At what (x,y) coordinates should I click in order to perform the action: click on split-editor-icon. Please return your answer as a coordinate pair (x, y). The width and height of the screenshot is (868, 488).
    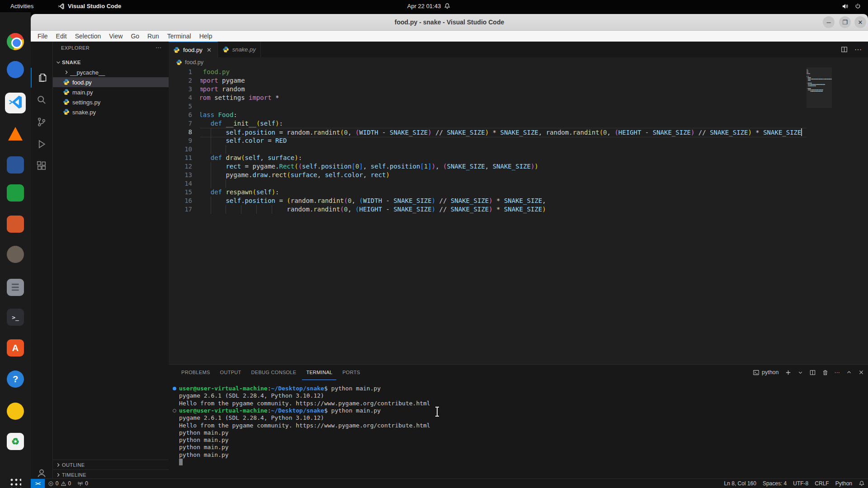
    Looking at the image, I should click on (844, 50).